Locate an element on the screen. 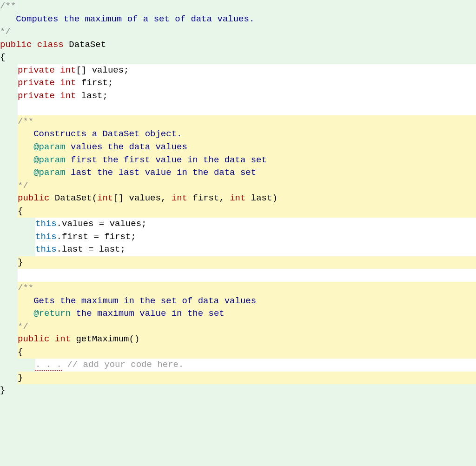  doc-text: Computes the maximum of a set of data va… is located at coordinates (127, 19).